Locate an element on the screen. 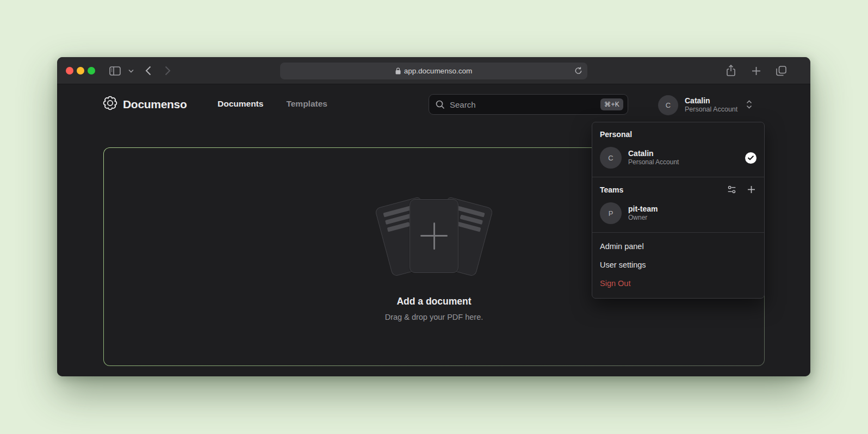  personal-avatar: C is located at coordinates (611, 158).